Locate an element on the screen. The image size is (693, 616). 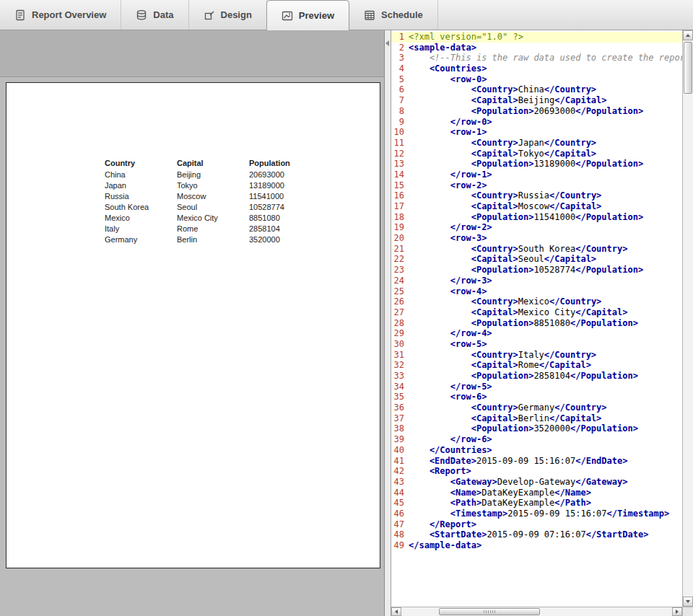
code-line: 41 <EndDate>2015-09-09 15:16:07</EndDate… is located at coordinates (537, 462).